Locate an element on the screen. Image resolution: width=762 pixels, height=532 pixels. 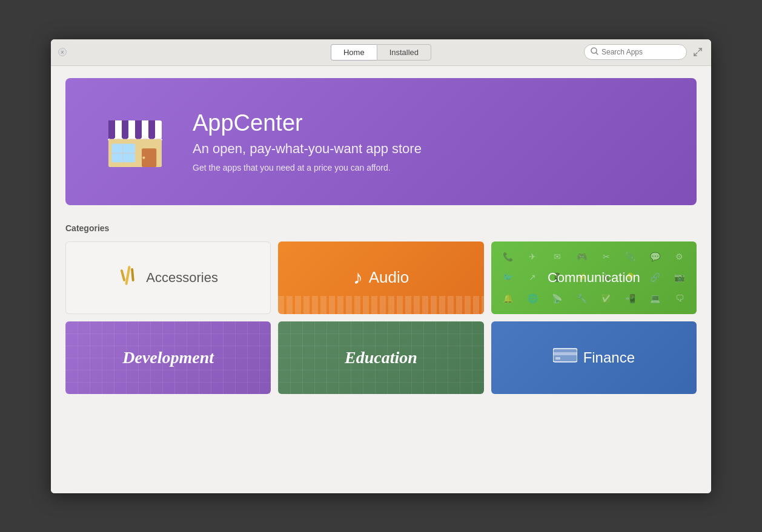
accessories-label: Accessories is located at coordinates (182, 278).